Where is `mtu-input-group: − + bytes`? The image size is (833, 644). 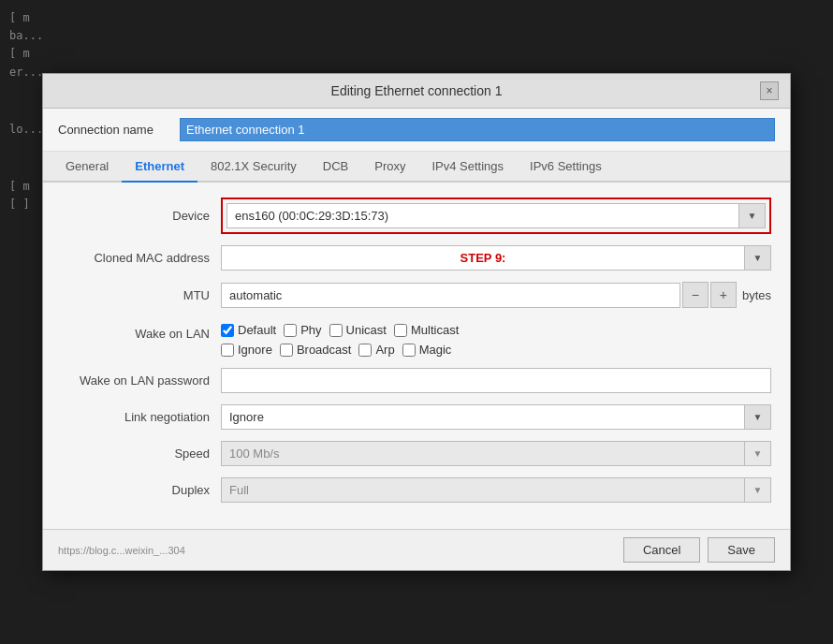
mtu-input-group: − + bytes is located at coordinates (496, 295).